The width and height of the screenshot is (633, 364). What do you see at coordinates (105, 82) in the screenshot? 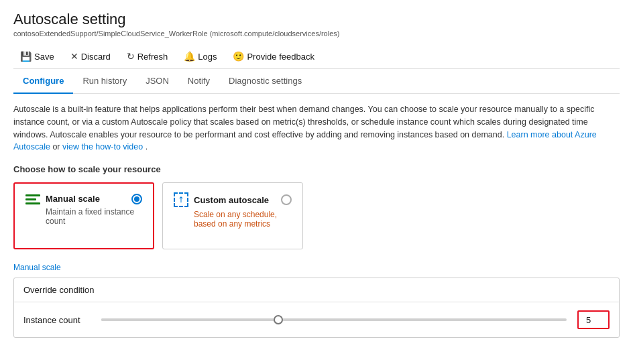
I see `tab-run-history: Run history` at bounding box center [105, 82].